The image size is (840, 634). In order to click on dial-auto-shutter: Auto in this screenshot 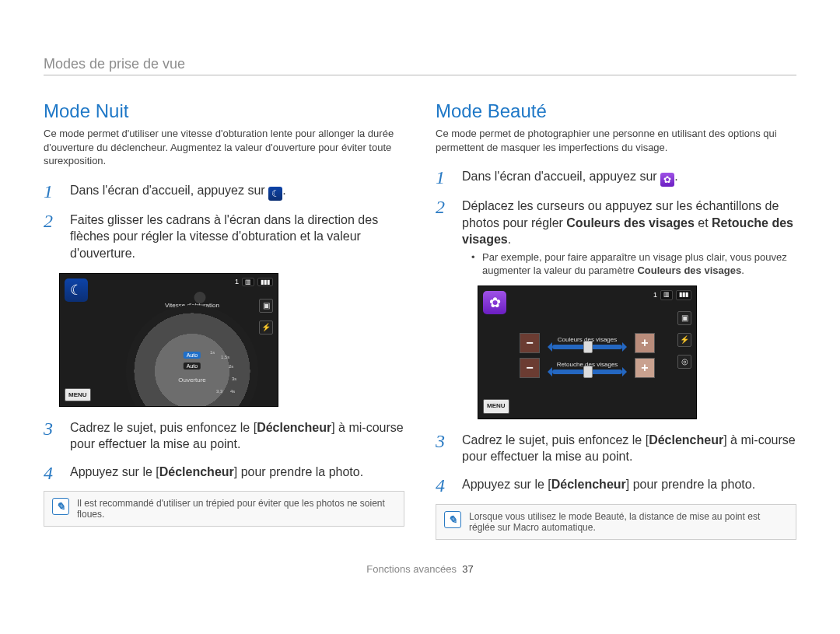, I will do `click(192, 355)`.